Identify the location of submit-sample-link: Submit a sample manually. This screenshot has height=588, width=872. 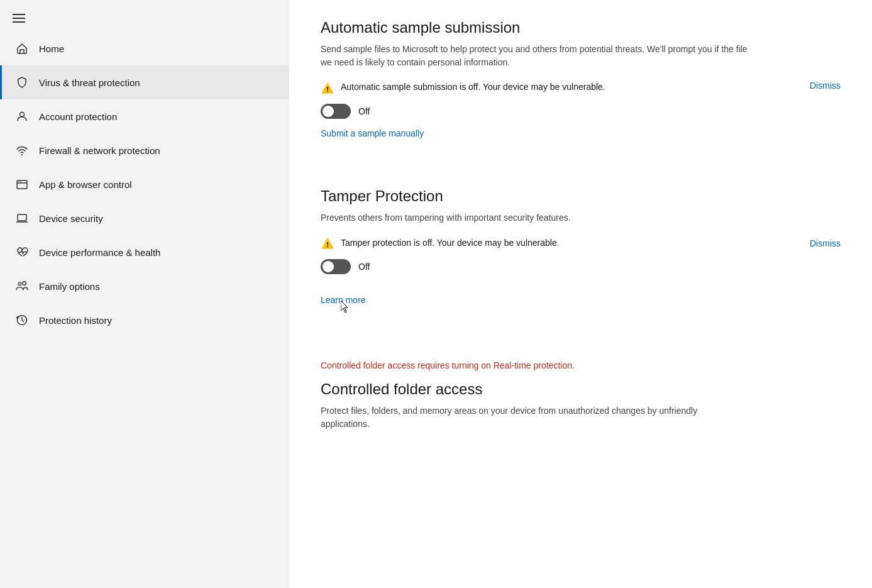
(372, 133).